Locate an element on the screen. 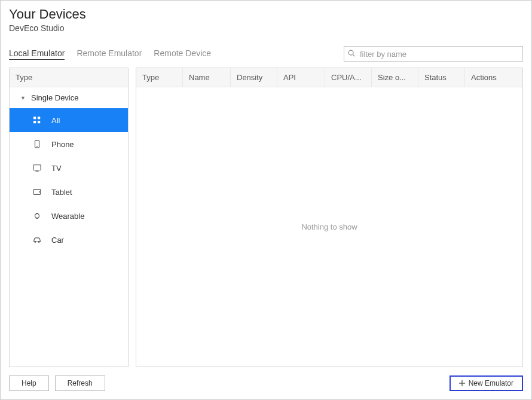 Image resolution: width=532 pixels, height=400 pixels. sidebar-item-phone: Phone is located at coordinates (69, 144).